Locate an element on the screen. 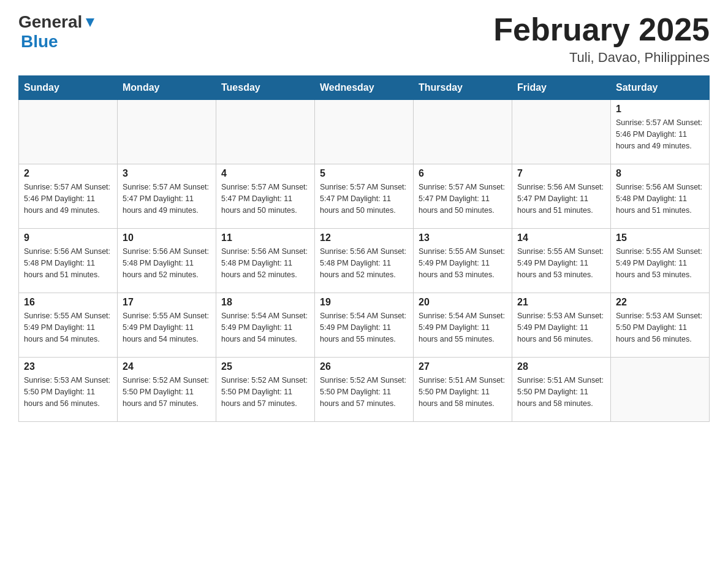 The image size is (728, 563). calendar-cell: 23Sunrise: 5:53 AM Sunset: 5:50 PM Dayli… is located at coordinates (69, 390).